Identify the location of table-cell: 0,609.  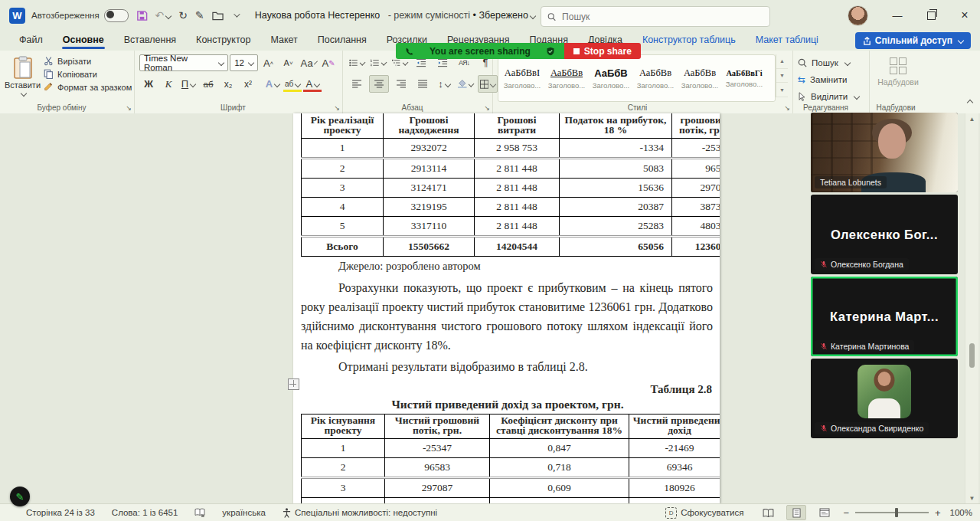
(560, 487).